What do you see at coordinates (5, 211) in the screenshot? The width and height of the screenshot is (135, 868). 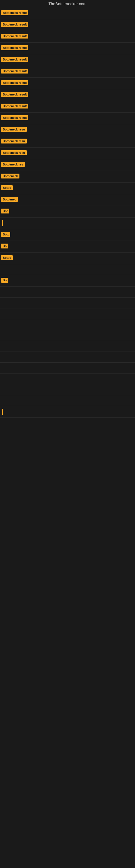 I see `bottleneck-result-badge: Bot` at bounding box center [5, 211].